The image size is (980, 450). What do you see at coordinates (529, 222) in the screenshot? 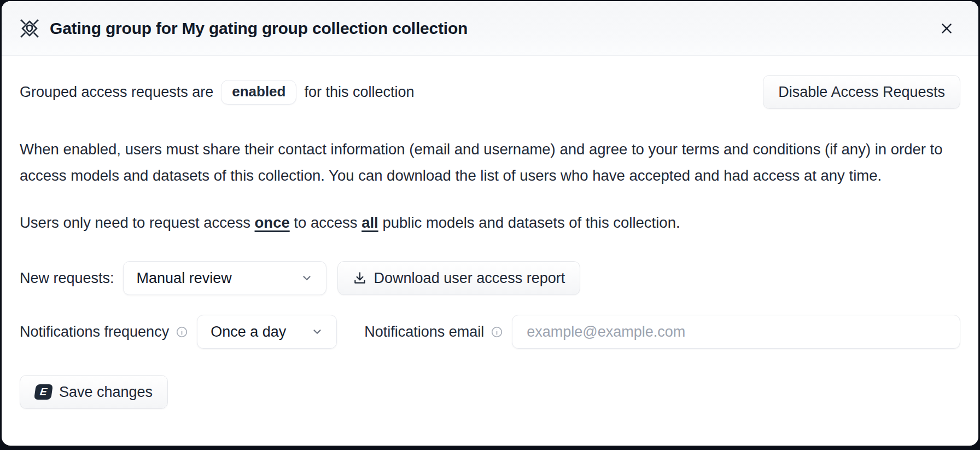
I see `note-text-after: public models and datasets of this colle…` at bounding box center [529, 222].